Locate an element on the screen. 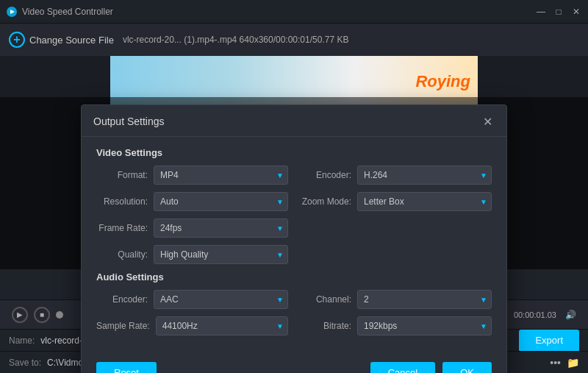 The image size is (588, 373). resolution-group: Resolution: Auto 1080p 720p ▼ is located at coordinates (193, 202).